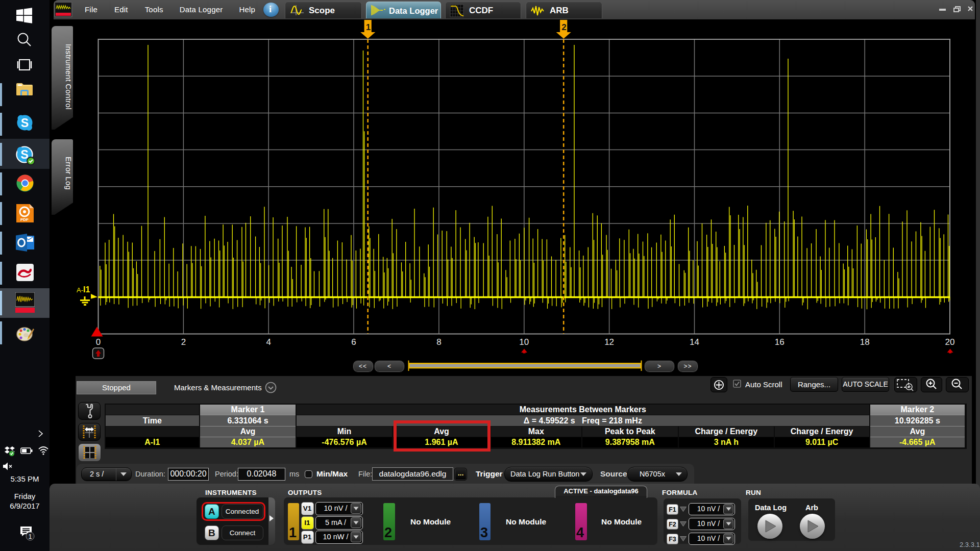 The width and height of the screenshot is (980, 551). I want to click on svg-text: 10, so click(524, 342).